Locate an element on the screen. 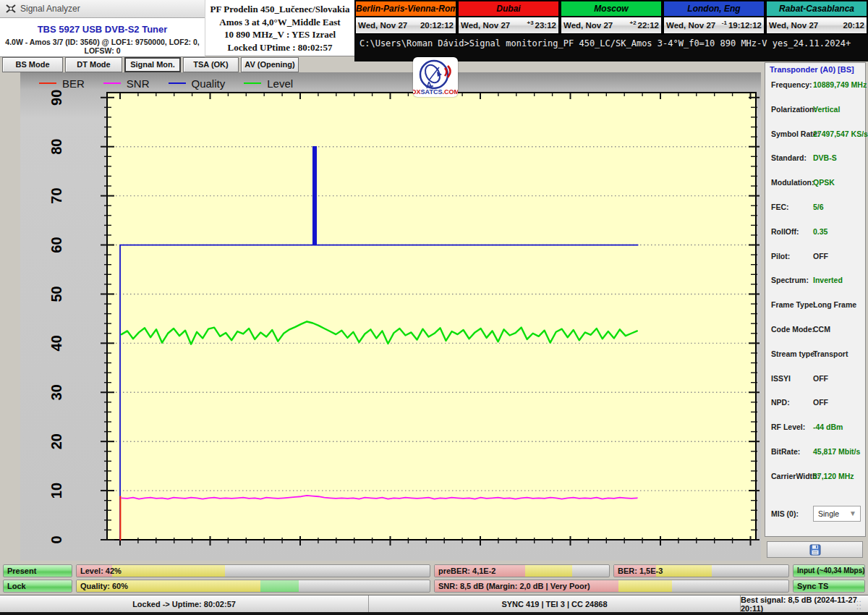  y-axis-label: 30 is located at coordinates (56, 392).